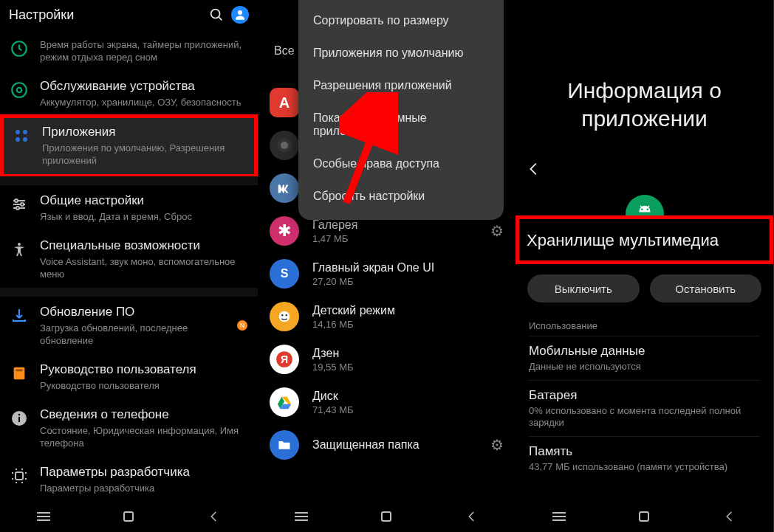 This screenshot has height=532, width=774. I want to click on row-title: Память, so click(644, 452).